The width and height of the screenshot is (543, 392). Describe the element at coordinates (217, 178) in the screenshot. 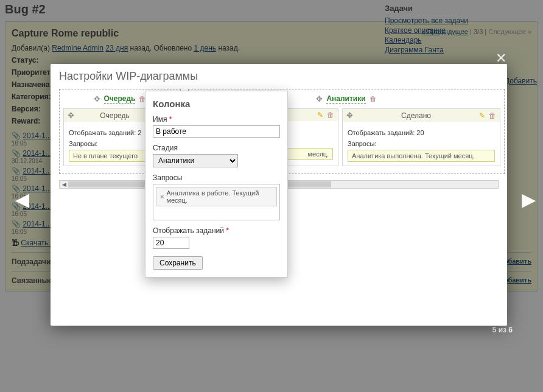

I see `queries-label: Запросы` at that location.